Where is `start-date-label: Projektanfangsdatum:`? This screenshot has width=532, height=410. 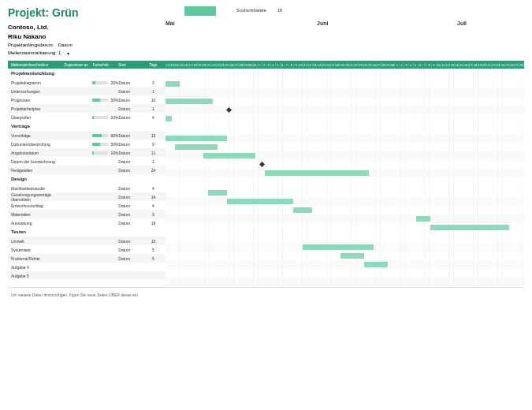
start-date-label: Projektanfangsdatum: is located at coordinates (32, 45).